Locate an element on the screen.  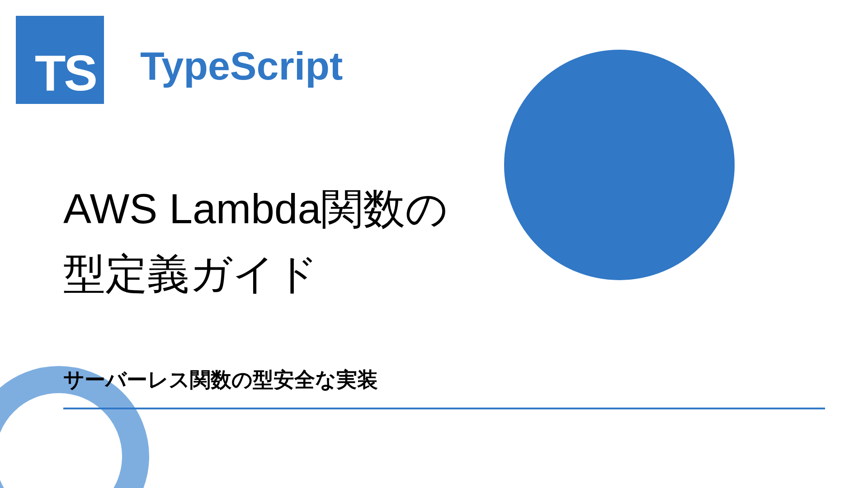
title-line-1: AWS Lambda関数の is located at coordinates (256, 209).